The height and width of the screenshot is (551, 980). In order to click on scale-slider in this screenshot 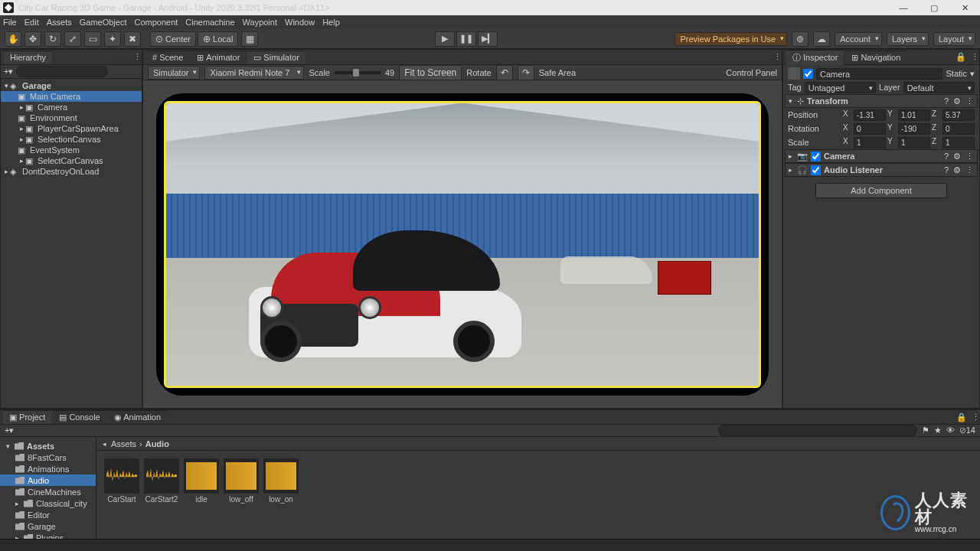, I will do `click(358, 73)`.